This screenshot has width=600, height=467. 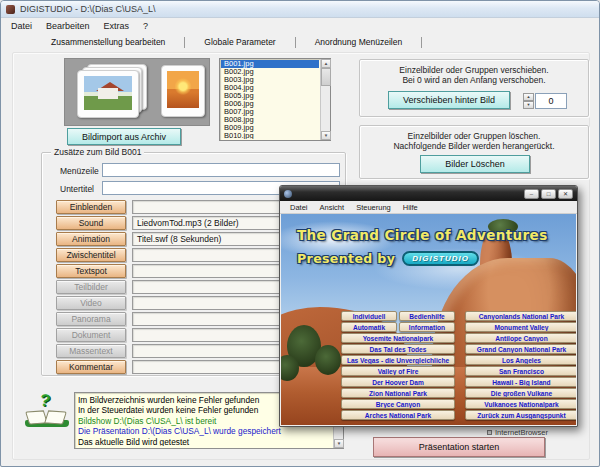 What do you see at coordinates (91, 351) in the screenshot?
I see `massentext-button: Massentext` at bounding box center [91, 351].